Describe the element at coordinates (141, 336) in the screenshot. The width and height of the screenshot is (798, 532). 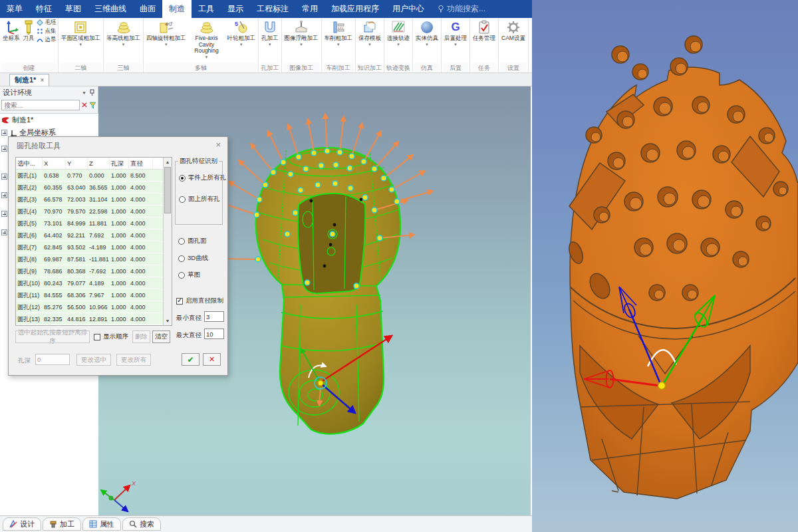
I see `delete-button: 删除` at that location.